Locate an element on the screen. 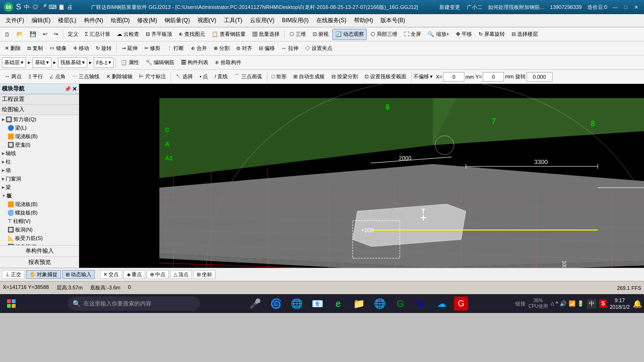 Image resolution: width=644 pixels, height=362 pixels. tb-trim: ✂ 修剪 is located at coordinates (152, 49).